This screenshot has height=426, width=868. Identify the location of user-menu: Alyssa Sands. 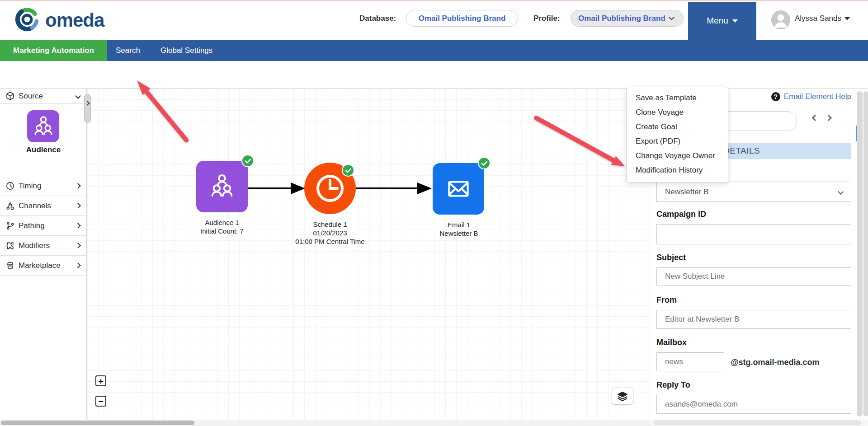
(822, 19).